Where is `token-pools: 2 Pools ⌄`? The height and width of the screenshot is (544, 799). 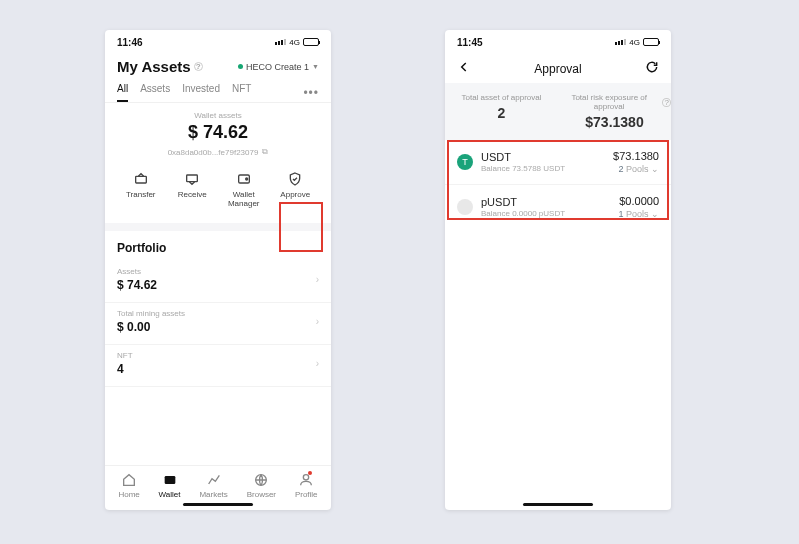
token-pools: 2 Pools ⌄ is located at coordinates (636, 169).